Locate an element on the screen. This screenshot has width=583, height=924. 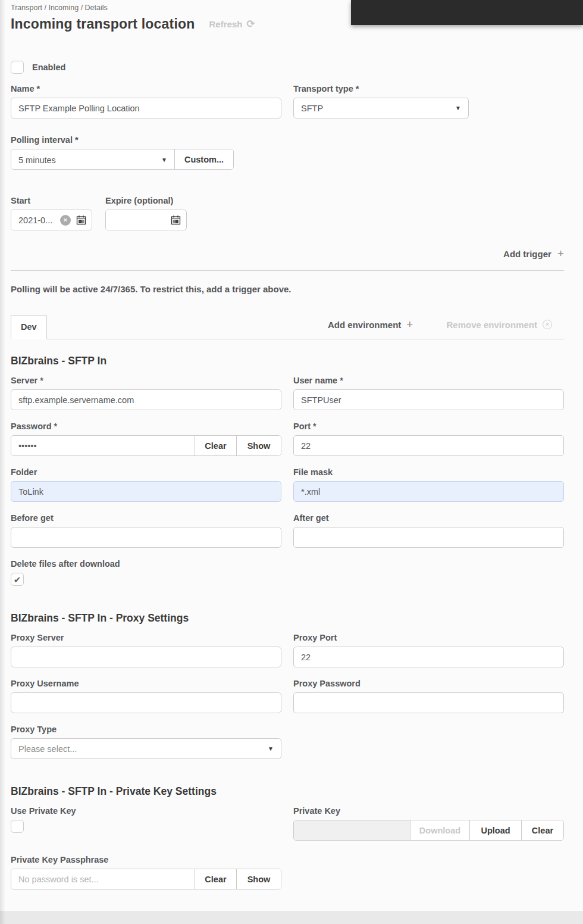
name-input is located at coordinates (146, 108).